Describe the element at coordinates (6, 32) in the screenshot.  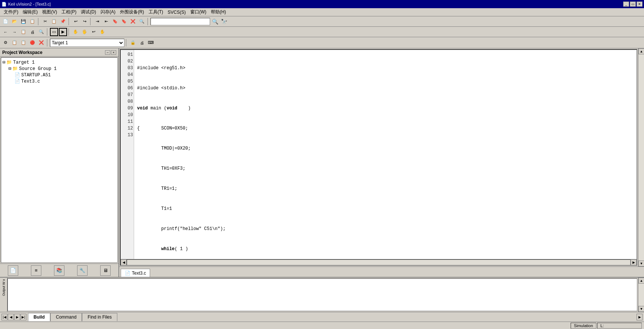
I see `tb-nav-back: ←` at that location.